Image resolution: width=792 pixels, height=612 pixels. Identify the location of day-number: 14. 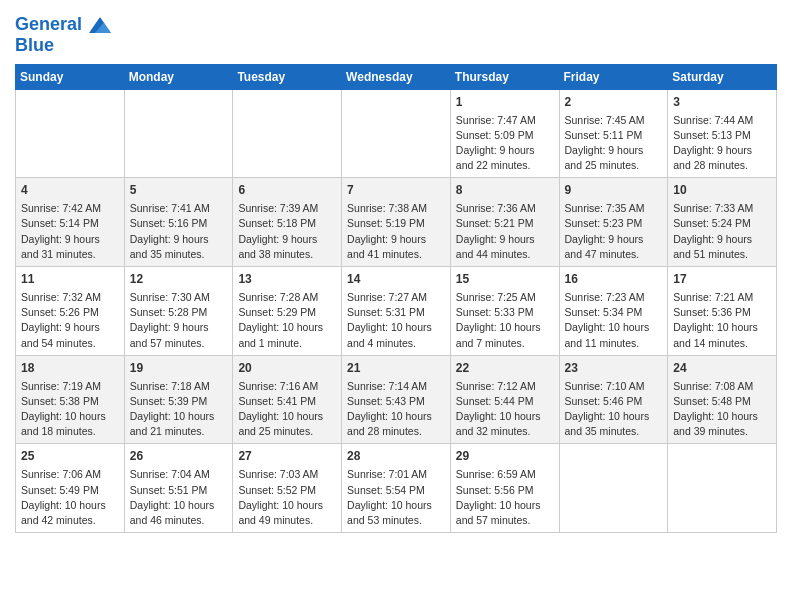
(396, 280).